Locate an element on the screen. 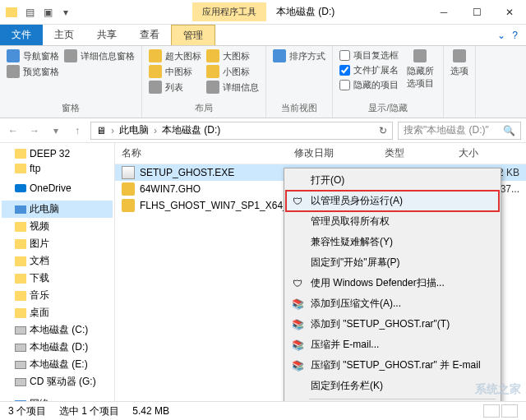 Image resolution: width=526 pixels, height=420 pixels. gho-icon is located at coordinates (128, 205).